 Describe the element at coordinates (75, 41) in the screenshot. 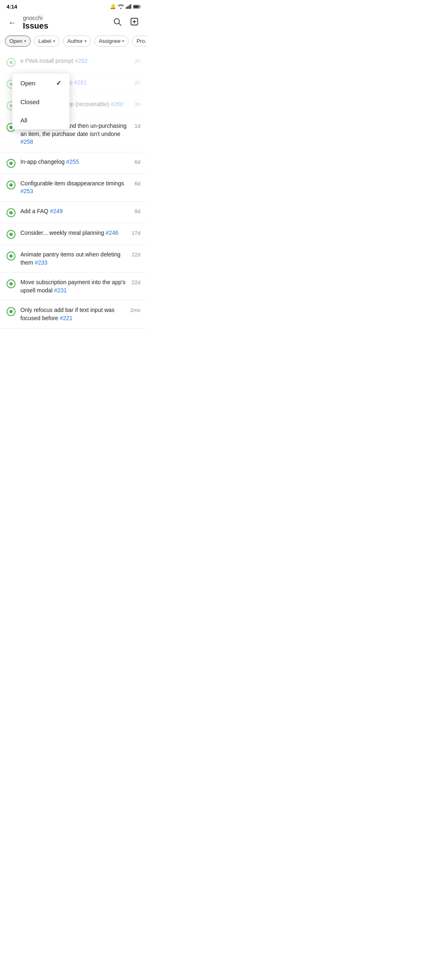

I see `filter-author-label: Author` at that location.